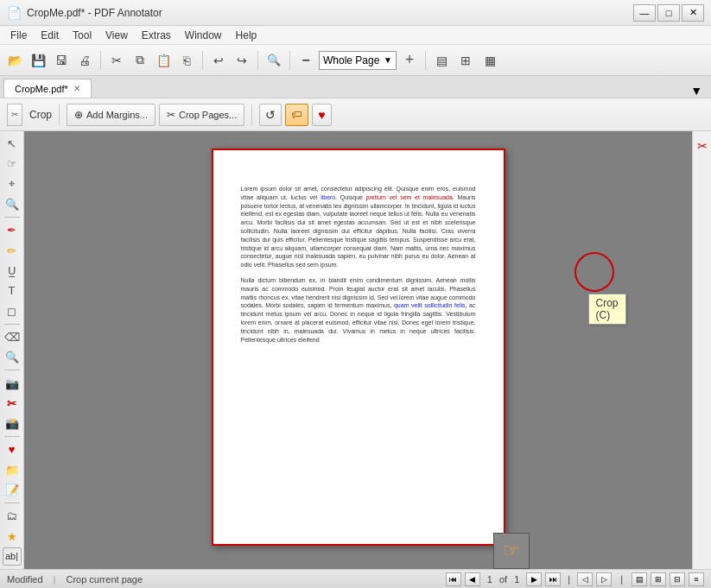  What do you see at coordinates (430, 306) in the screenshot?
I see `text-highlight-blue2: quam velit sollicitudin felis` at bounding box center [430, 306].